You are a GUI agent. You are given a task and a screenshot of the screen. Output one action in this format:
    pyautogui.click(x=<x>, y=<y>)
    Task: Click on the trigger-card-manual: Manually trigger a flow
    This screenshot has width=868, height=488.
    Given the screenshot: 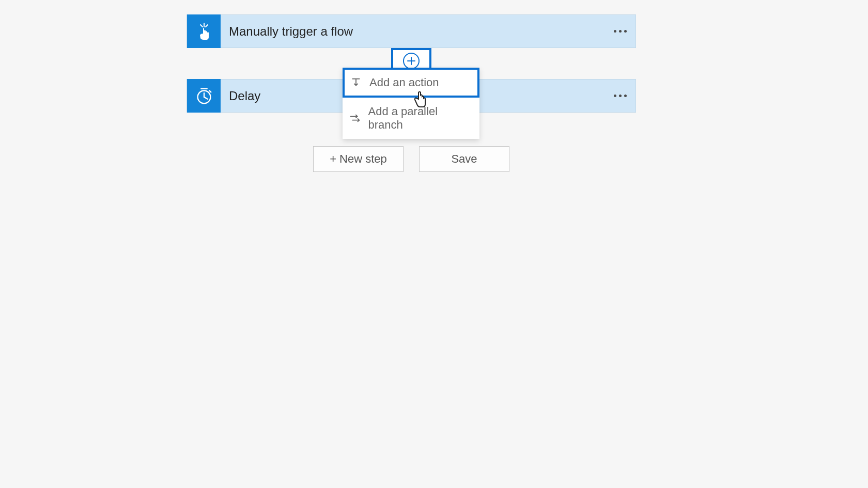 What is the action you would take?
    pyautogui.click(x=411, y=31)
    